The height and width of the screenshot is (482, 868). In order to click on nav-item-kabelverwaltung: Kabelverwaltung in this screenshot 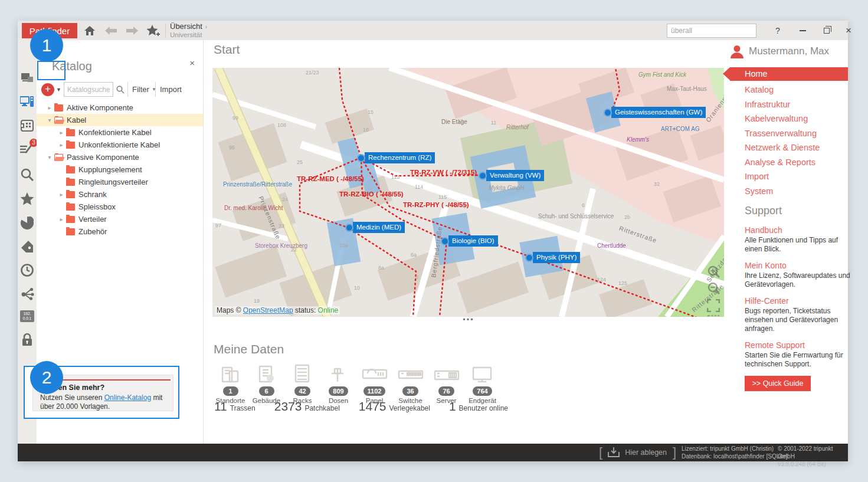, I will do `click(789, 119)`.